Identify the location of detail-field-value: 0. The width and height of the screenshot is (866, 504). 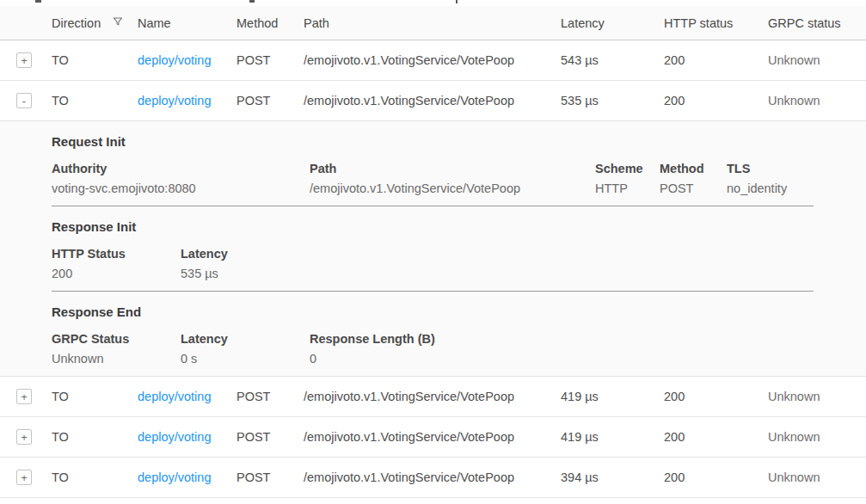
(372, 359).